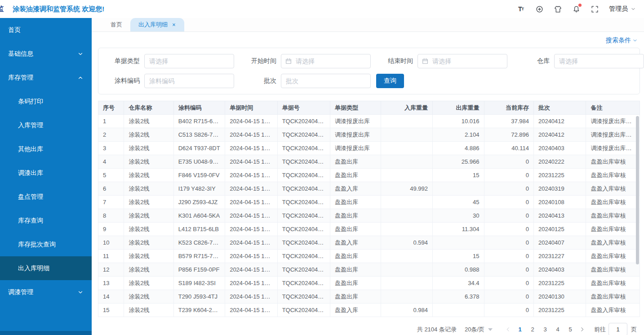 This screenshot has width=644, height=335. What do you see at coordinates (369, 202) in the screenshot?
I see `table-row: 7涂装2线J290 Z593-4JZ2024-04-15 14:...TQCK2…` at bounding box center [369, 202].